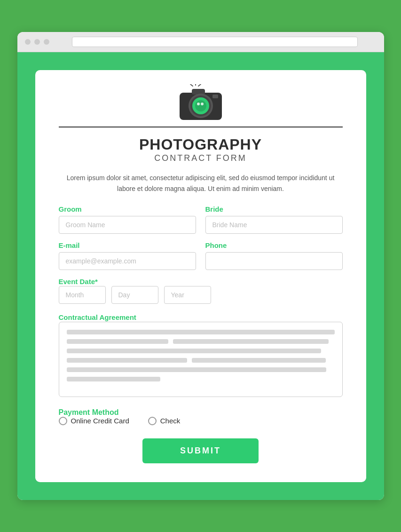 The image size is (401, 532). Describe the element at coordinates (201, 421) in the screenshot. I see `payment-options: Online Credit Card Check` at that location.